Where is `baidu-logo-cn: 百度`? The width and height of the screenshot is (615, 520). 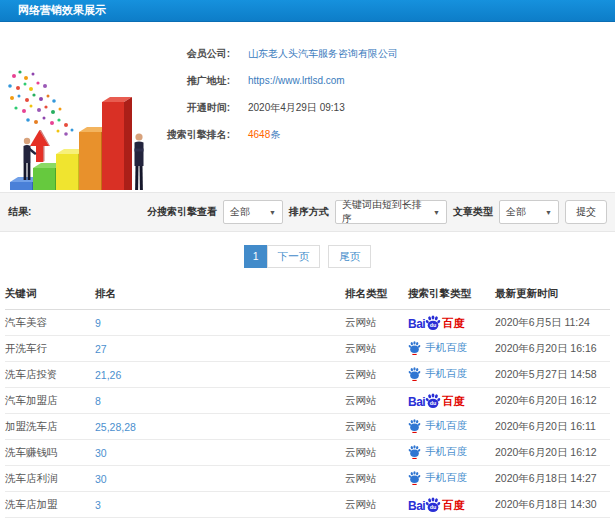
baidu-logo-cn: 百度 is located at coordinates (453, 402).